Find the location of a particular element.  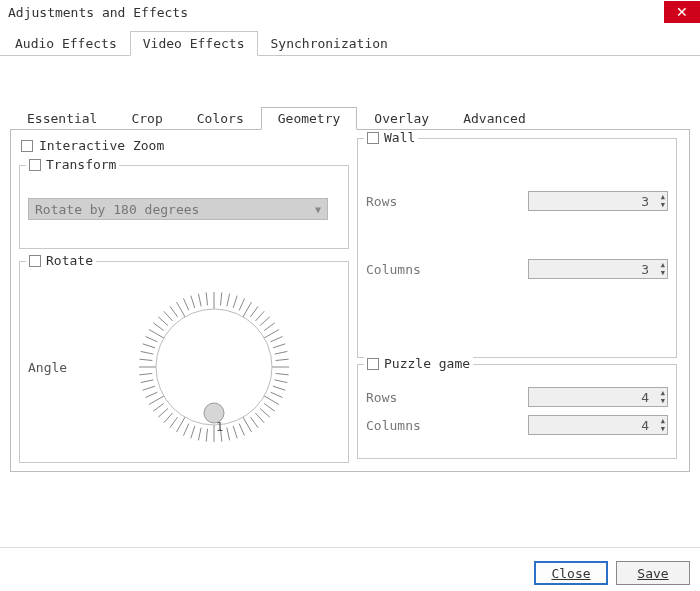

rotate-group-head: Rotate is located at coordinates (61, 260).